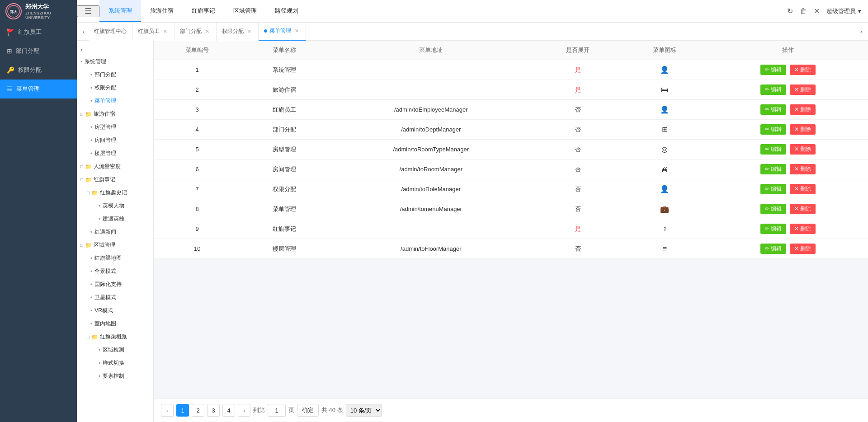 This screenshot has width=868, height=422. I want to click on sidebar-item-employee: 🚩 红旗员工, so click(38, 32).